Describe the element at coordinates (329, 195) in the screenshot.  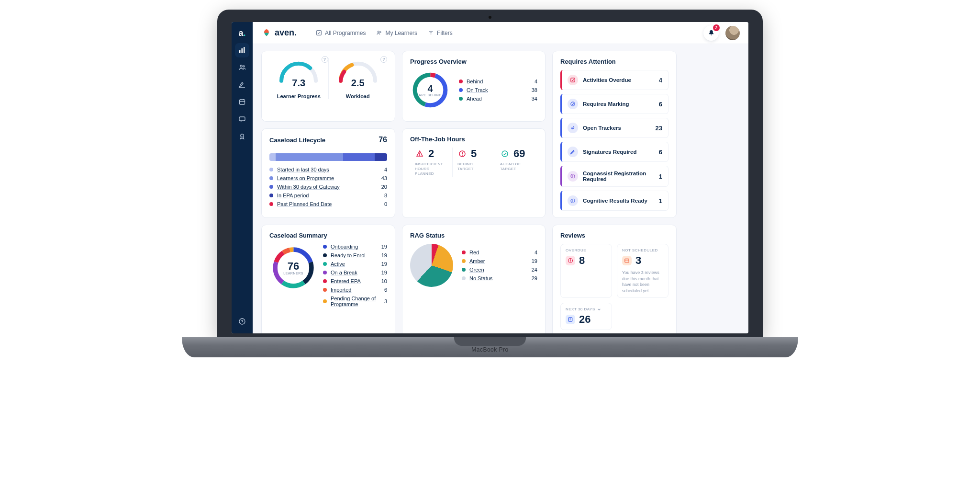
I see `legend-label: In EPA period` at that location.